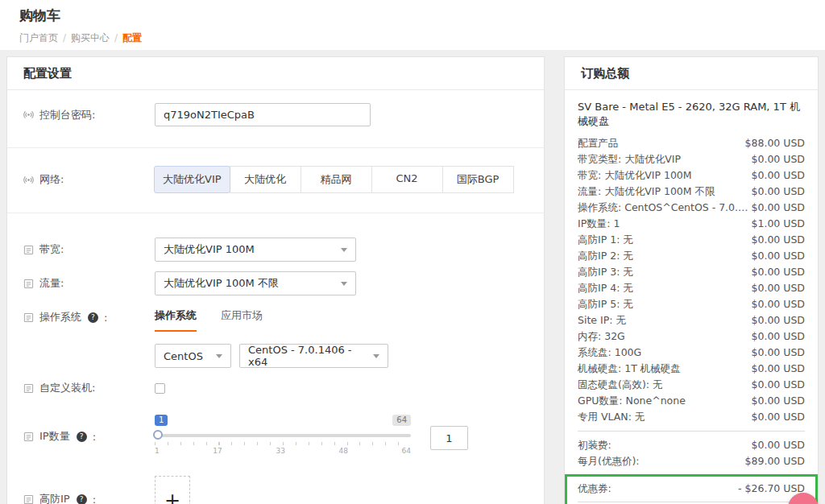  What do you see at coordinates (89, 250) in the screenshot?
I see `bandwidth-label-wrap: 带宽:` at bounding box center [89, 250].